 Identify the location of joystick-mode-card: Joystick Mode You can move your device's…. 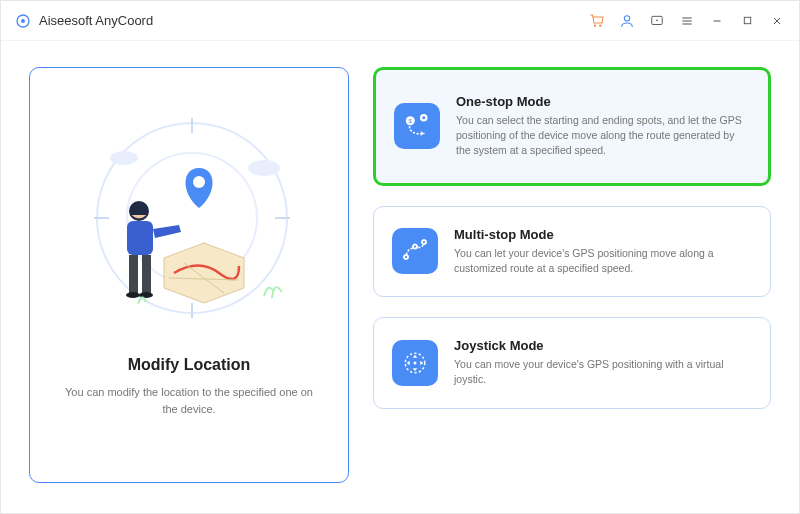
(572, 362).